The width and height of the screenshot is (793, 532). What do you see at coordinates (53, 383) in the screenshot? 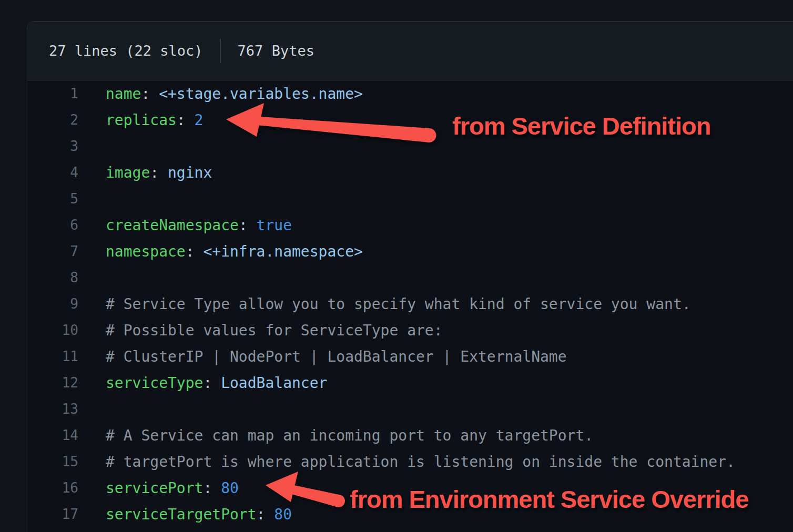
I see `line-number: 12` at bounding box center [53, 383].